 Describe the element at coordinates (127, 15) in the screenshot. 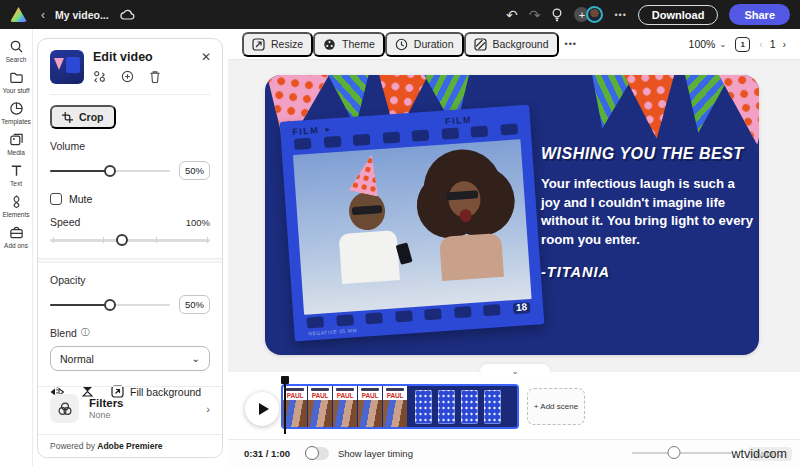

I see `cloud-sync-icon` at that location.